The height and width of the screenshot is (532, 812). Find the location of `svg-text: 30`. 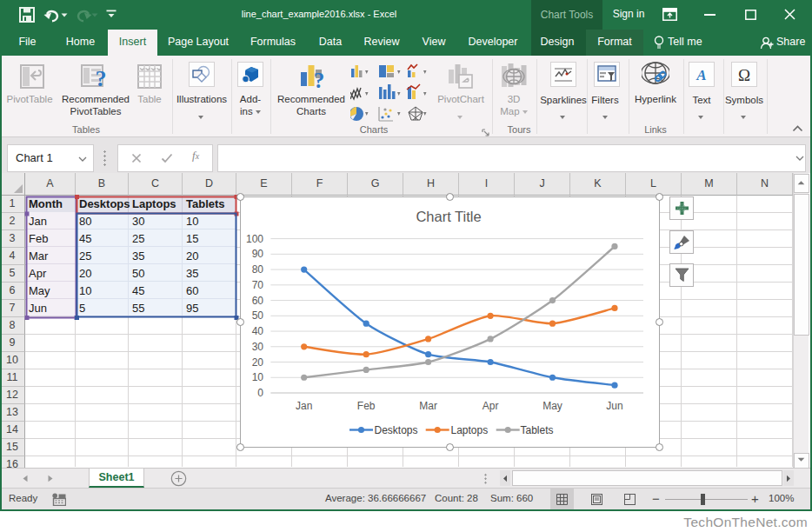

svg-text: 30 is located at coordinates (258, 347).